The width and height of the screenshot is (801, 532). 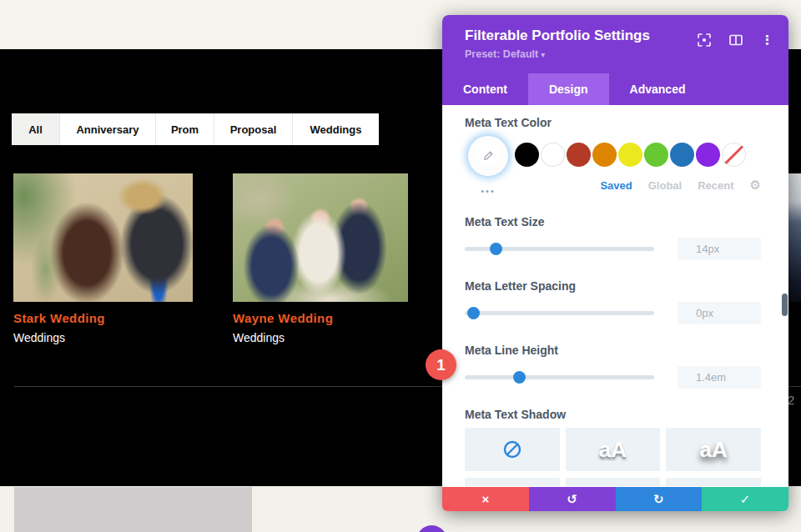 I want to click on color-picker-button, so click(x=488, y=156).